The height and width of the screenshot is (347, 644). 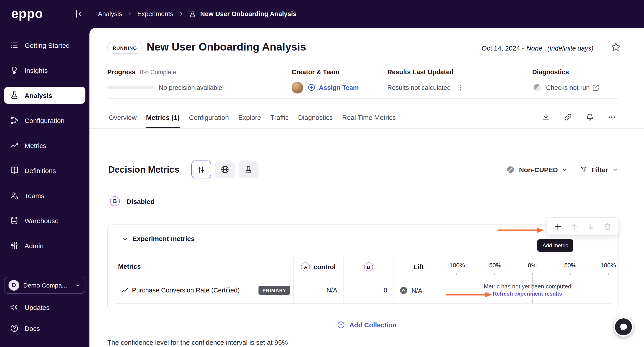 What do you see at coordinates (503, 48) in the screenshot?
I see `date-range: Oct 14, 2024 -` at bounding box center [503, 48].